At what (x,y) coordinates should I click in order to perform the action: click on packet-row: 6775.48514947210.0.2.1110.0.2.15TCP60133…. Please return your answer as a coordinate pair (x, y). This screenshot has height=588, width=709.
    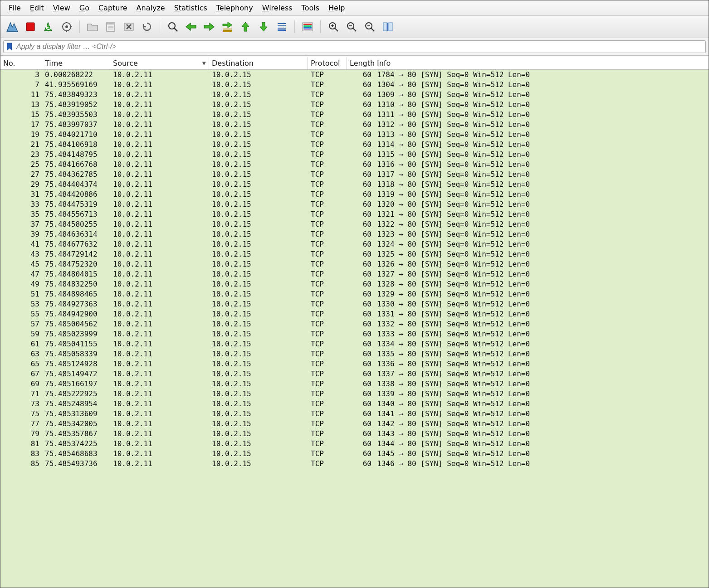
    Looking at the image, I should click on (355, 374).